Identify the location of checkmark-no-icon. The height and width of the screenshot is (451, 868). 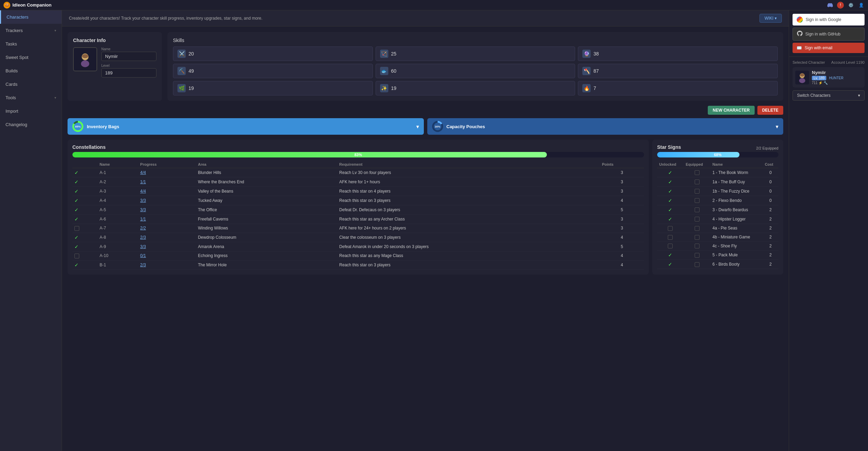
(77, 256).